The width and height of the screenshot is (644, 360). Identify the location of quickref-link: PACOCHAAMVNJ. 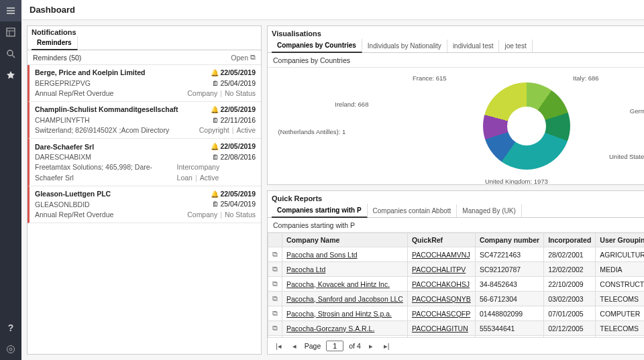
(441, 255).